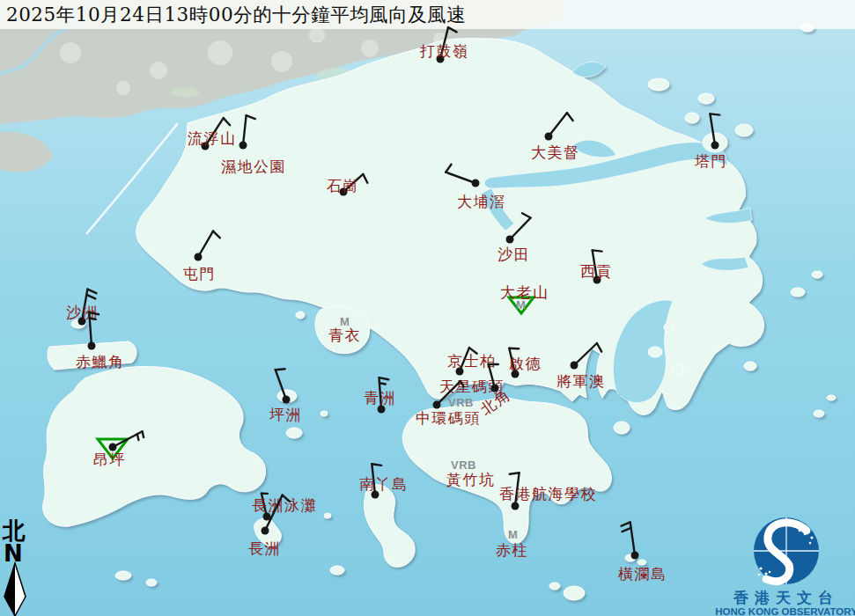  What do you see at coordinates (556, 152) in the screenshot?
I see `station-label: 大美督` at bounding box center [556, 152].